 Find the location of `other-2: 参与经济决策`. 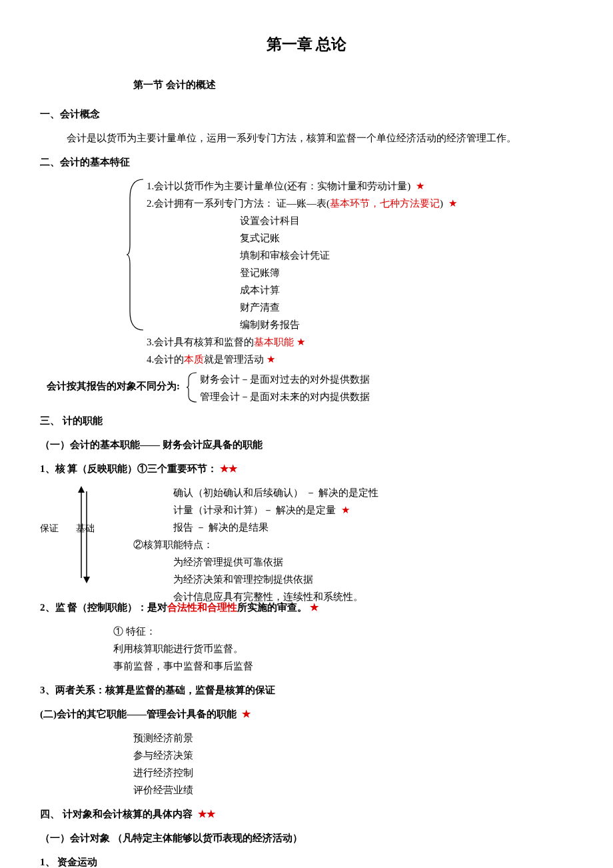

other-2: 参与经济决策 is located at coordinates (353, 755).